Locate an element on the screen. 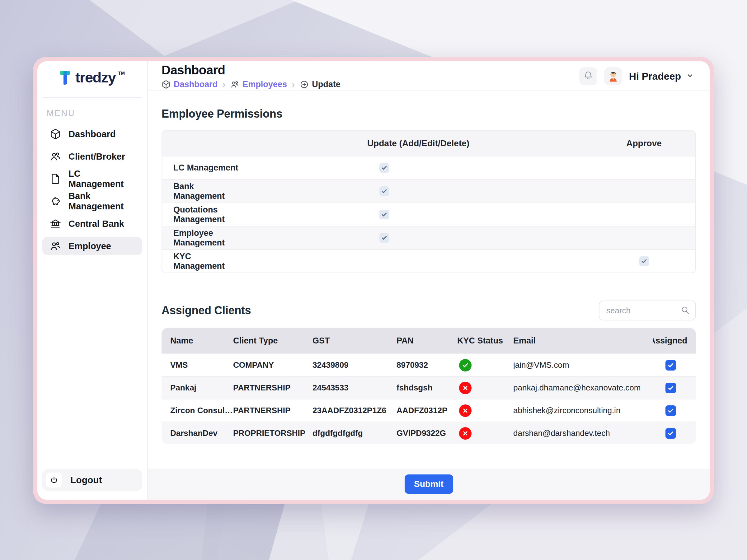 This screenshot has height=560, width=747. clients-col-email: Email is located at coordinates (584, 341).